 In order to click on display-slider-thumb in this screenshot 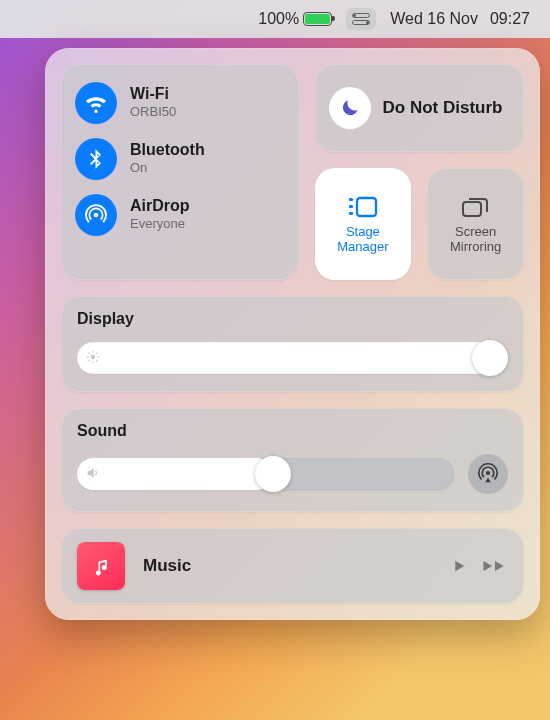, I will do `click(490, 358)`.